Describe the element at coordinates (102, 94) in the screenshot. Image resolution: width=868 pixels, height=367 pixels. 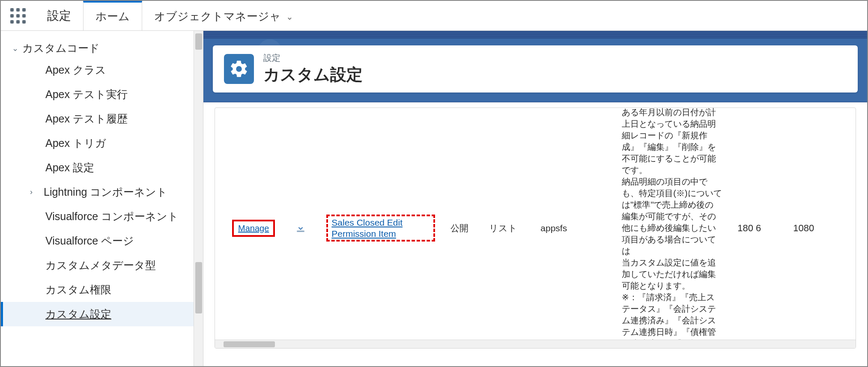
I see `sidebar-item-apex-test-execution: Apex テスト実行` at that location.